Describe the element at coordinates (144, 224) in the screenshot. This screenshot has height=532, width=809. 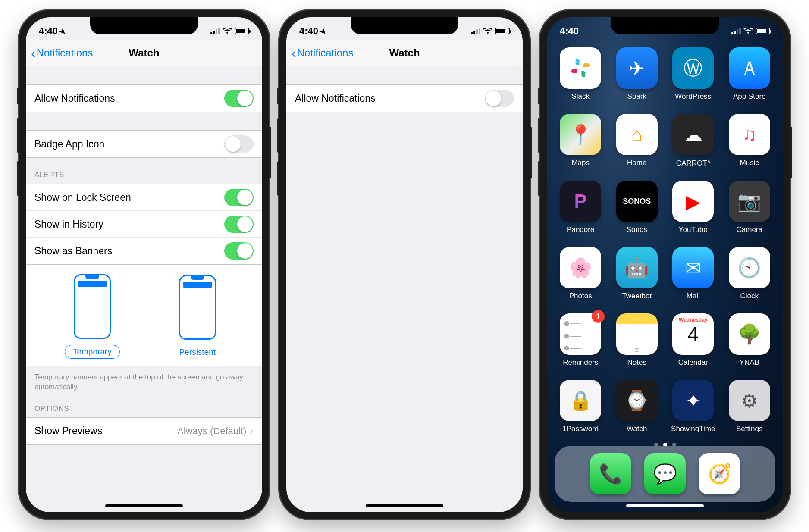
I see `show-history-row: Show in History` at that location.